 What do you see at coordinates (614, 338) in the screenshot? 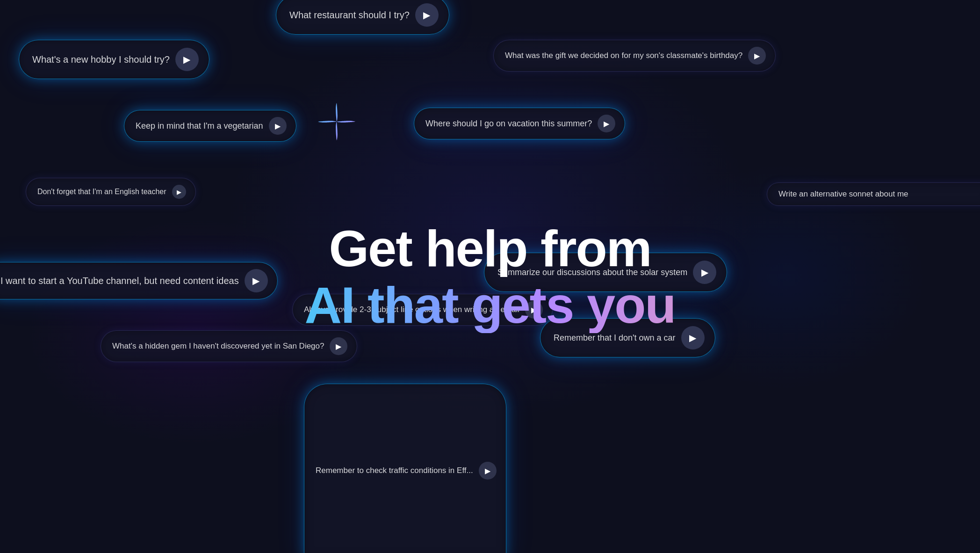
I see `chip-text: Remember that I don't own a car` at bounding box center [614, 338].